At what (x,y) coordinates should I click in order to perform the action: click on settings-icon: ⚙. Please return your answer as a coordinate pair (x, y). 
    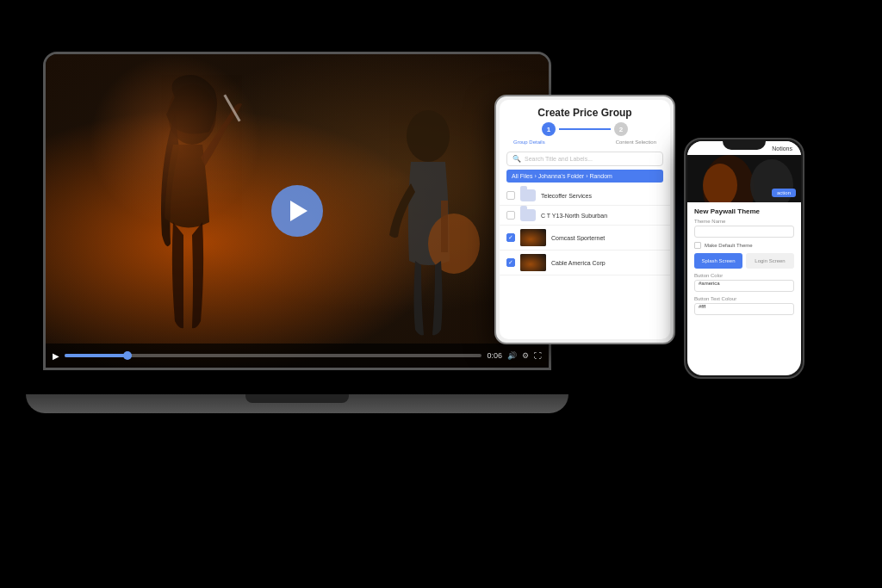
    Looking at the image, I should click on (525, 356).